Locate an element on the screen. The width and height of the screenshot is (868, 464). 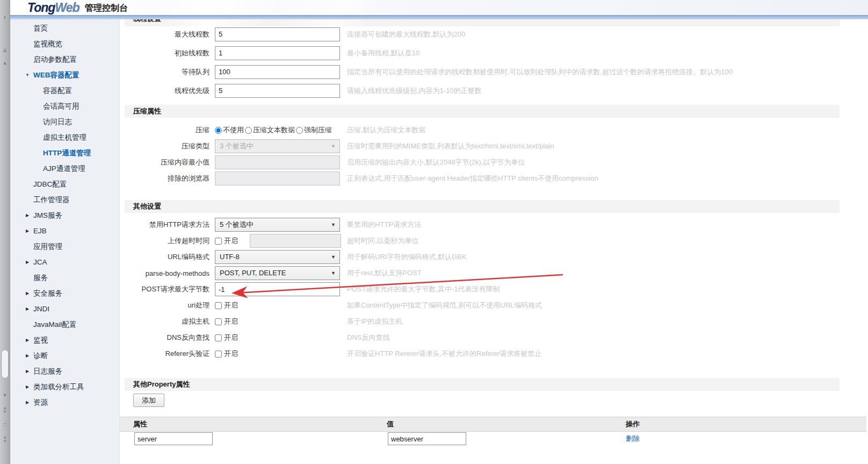
expanded-icon: ▼ is located at coordinates (27, 75).